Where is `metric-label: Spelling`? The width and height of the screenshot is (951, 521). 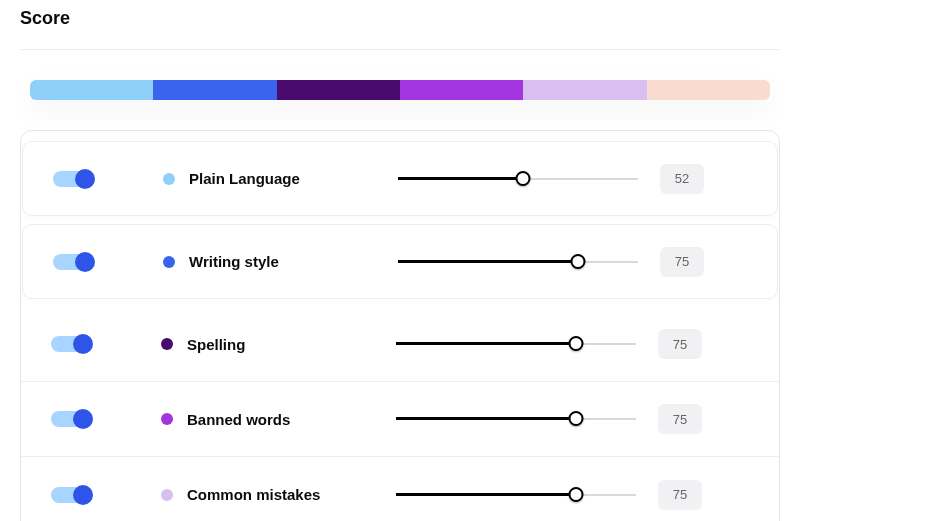 metric-label: Spelling is located at coordinates (216, 344).